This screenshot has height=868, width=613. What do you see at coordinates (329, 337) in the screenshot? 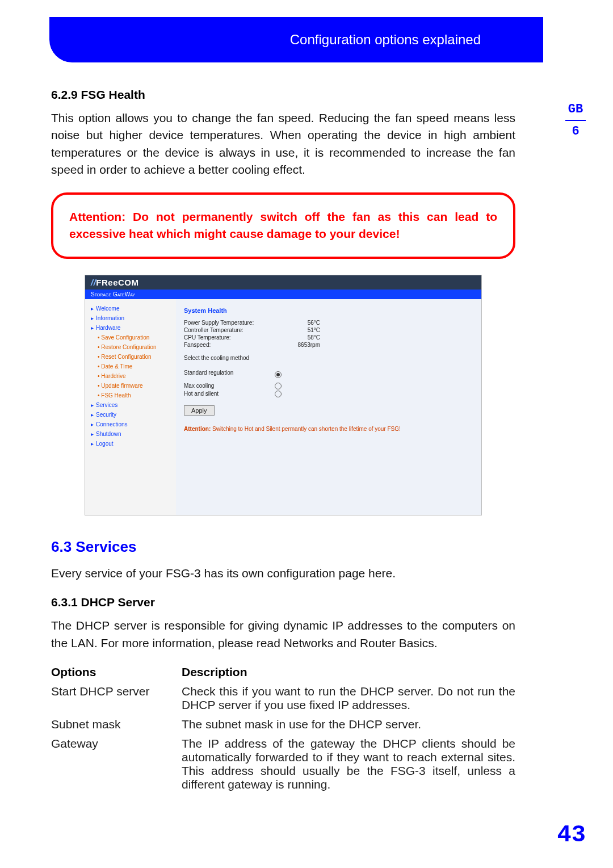
I see `health-row: CPU Temperature:58°C` at bounding box center [329, 337].